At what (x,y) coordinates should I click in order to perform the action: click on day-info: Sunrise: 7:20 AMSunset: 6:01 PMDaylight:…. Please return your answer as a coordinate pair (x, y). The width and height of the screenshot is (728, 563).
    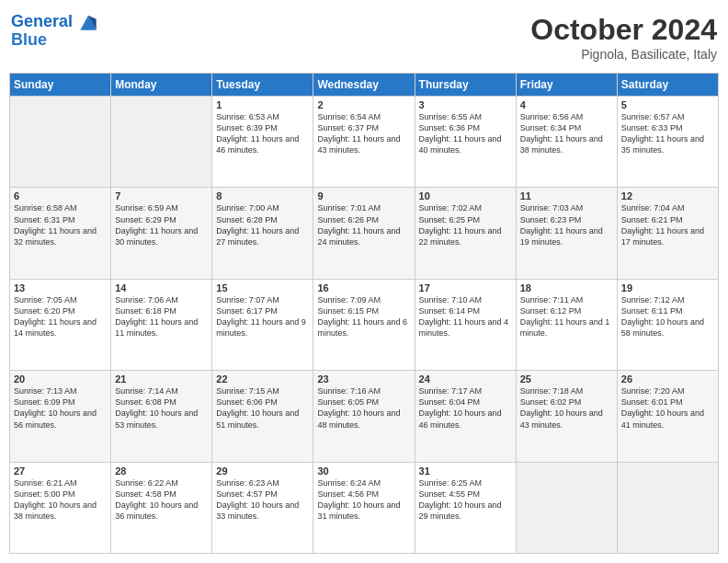
    Looking at the image, I should click on (667, 408).